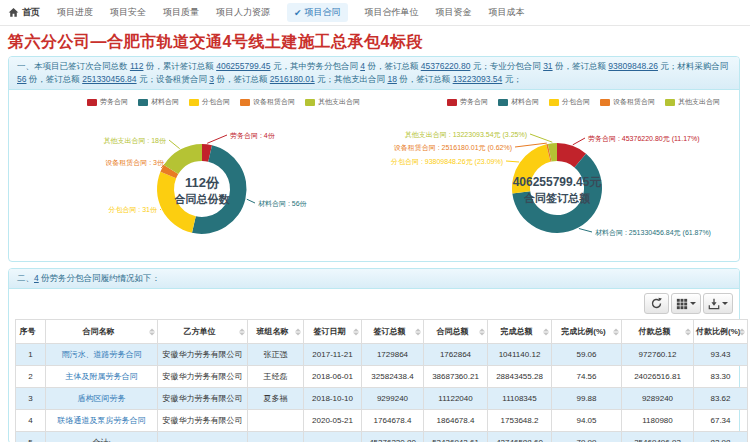 The image size is (750, 442). I want to click on column-header-9: 付款总额, so click(658, 332).